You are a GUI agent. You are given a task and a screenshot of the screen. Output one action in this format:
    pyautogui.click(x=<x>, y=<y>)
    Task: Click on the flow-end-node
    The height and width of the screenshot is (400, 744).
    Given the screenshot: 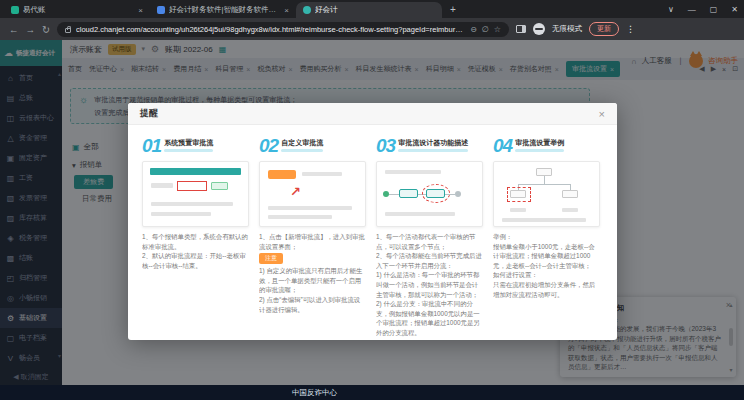 What is the action you would take?
    pyautogui.click(x=458, y=194)
    